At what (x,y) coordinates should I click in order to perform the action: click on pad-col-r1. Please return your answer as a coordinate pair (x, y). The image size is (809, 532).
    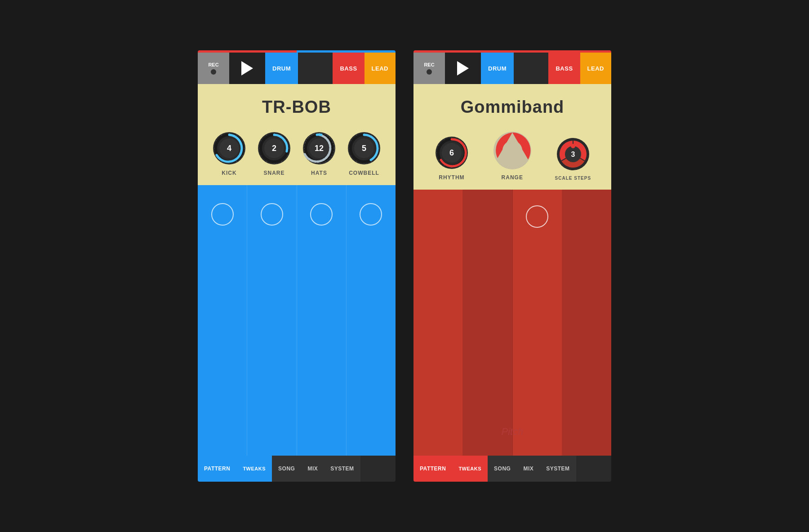
    Looking at the image, I should click on (438, 323).